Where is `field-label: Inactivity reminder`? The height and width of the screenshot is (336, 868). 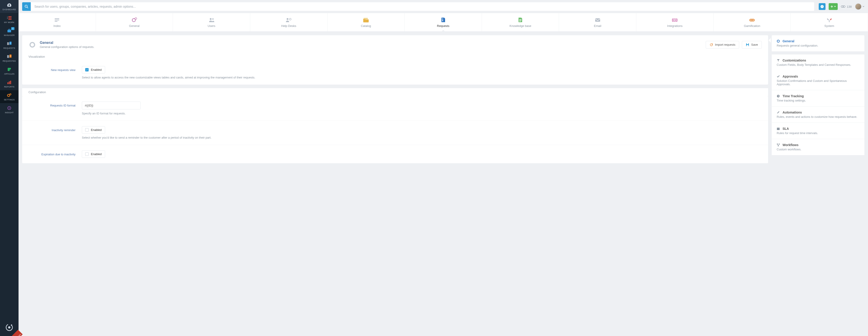
field-label: Inactivity reminder is located at coordinates (55, 131).